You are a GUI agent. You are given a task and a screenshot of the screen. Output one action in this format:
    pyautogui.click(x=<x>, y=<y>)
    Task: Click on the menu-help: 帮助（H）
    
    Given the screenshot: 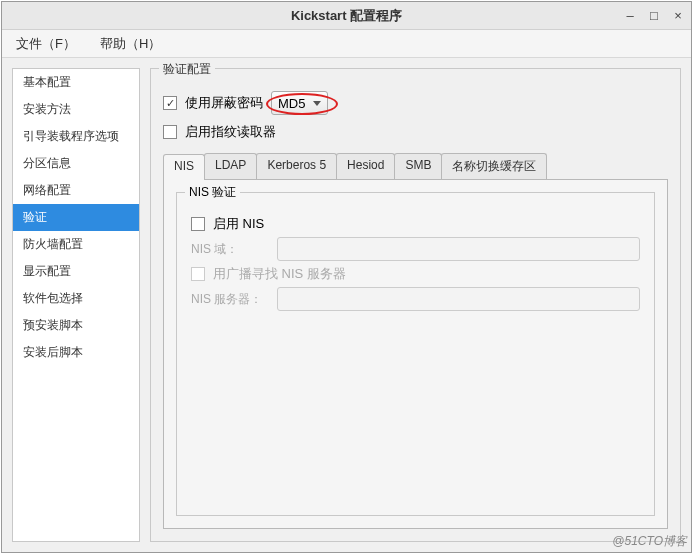 What is the action you would take?
    pyautogui.click(x=130, y=44)
    